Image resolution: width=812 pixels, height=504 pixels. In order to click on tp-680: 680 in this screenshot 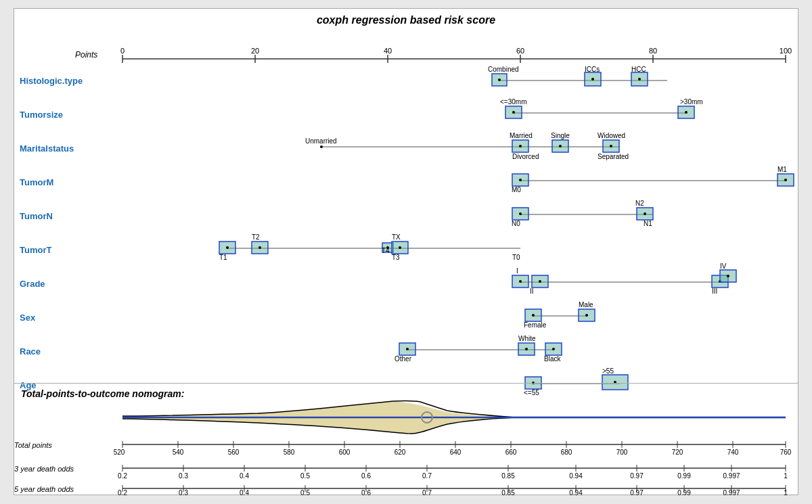, I will do `click(567, 452)`.